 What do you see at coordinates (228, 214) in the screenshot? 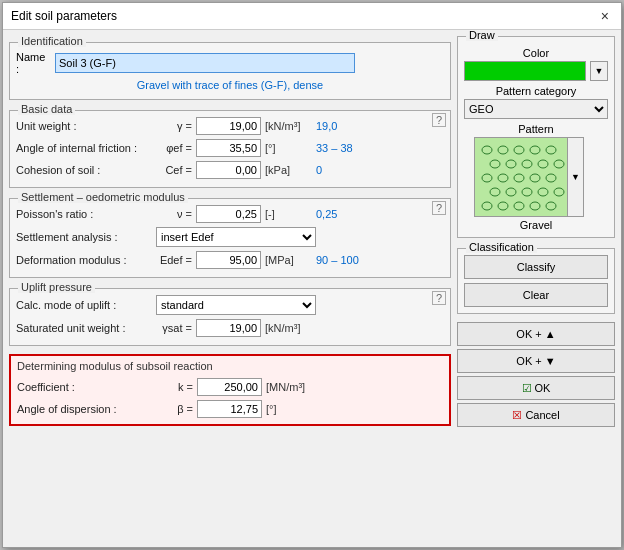
I see `poisson-input` at bounding box center [228, 214].